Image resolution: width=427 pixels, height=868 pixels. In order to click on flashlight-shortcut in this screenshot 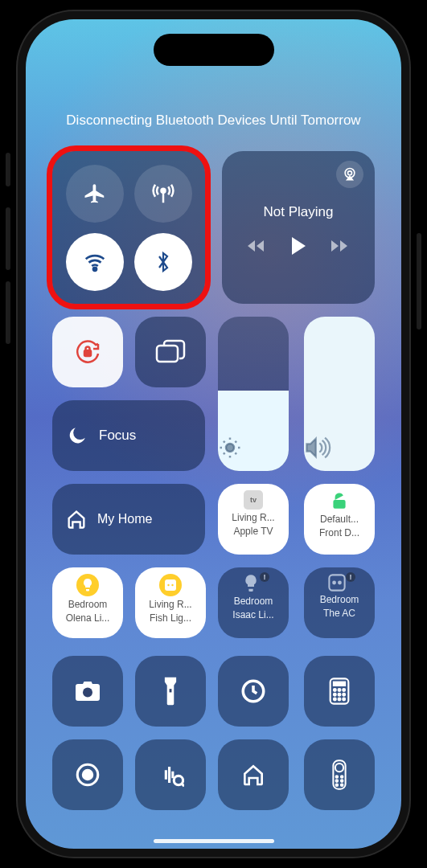, I will do `click(170, 691)`.